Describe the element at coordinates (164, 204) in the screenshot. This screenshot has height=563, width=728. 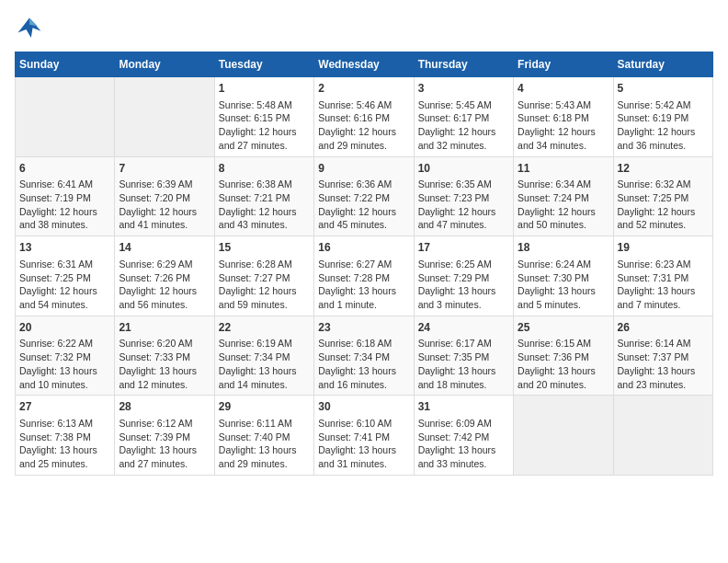
I see `day-info: Sunrise: 6:39 AMSunset: 7:20 PMDaylight:…` at that location.